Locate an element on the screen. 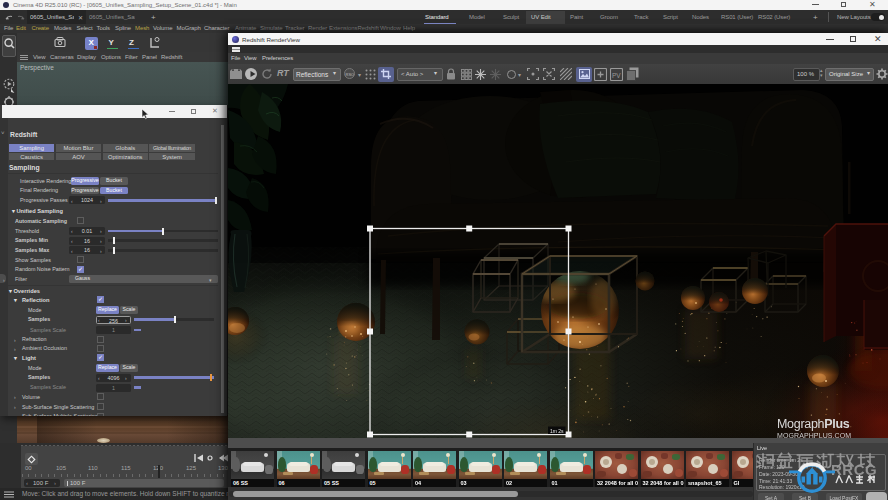  svg-text: 1m 2s is located at coordinates (557, 431).